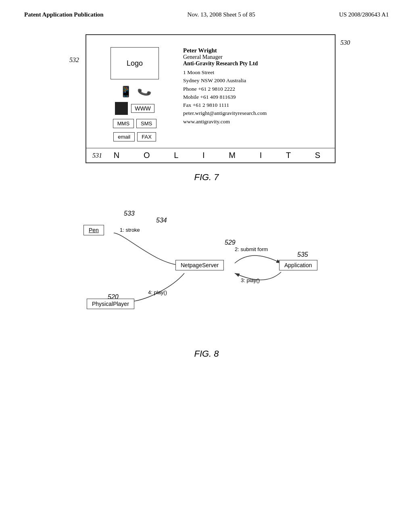 The height and width of the screenshot is (532, 413). What do you see at coordinates (135, 99) in the screenshot?
I see `fig7-left-section: Logo 📱 📞 WWW MMS` at bounding box center [135, 99].